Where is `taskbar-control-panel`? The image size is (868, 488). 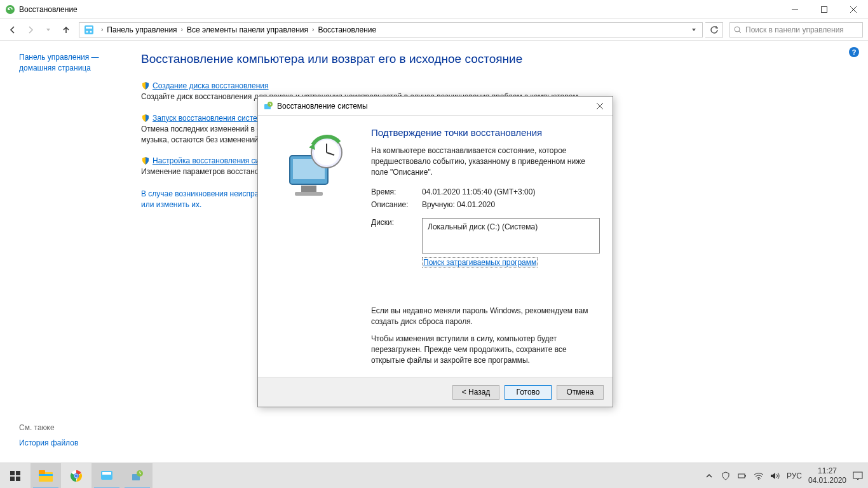
taskbar-control-panel is located at coordinates (107, 476).